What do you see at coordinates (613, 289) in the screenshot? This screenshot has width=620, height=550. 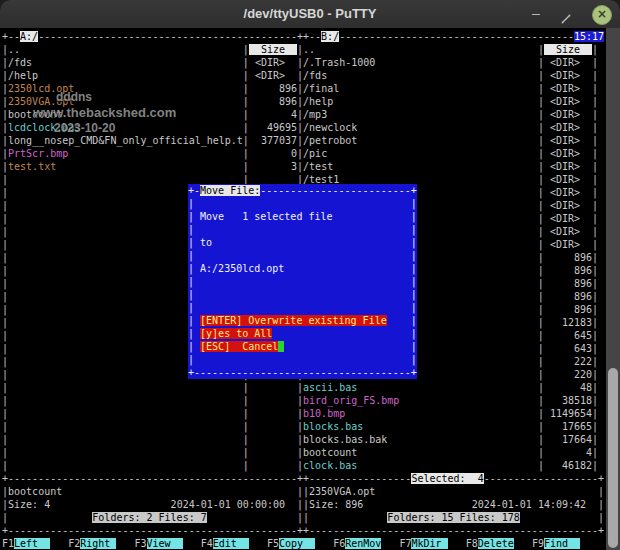 I see `scrollbar-track` at bounding box center [613, 289].